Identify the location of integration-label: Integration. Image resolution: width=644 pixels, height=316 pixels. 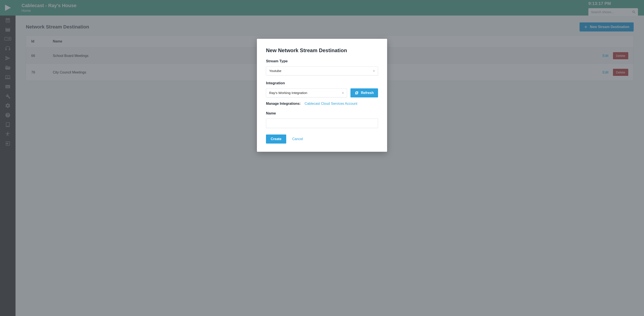
(322, 83).